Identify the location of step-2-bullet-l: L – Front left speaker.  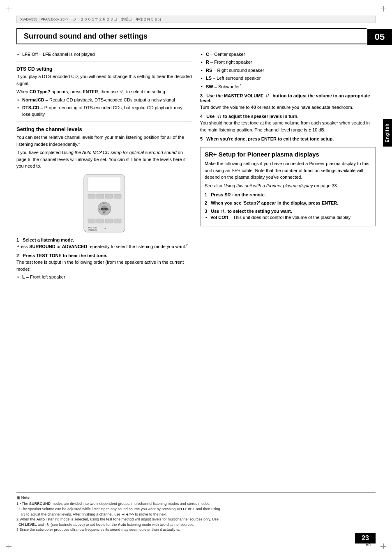
(104, 277).